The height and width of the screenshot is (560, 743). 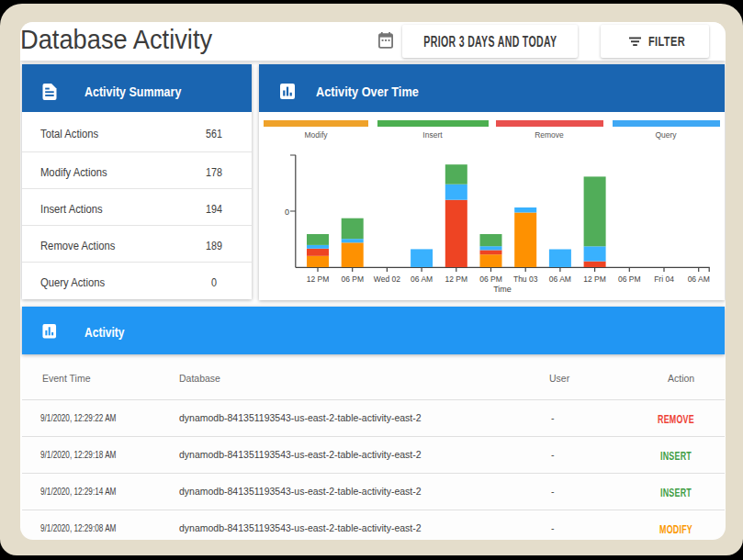 I want to click on svg-text: Time, so click(x=502, y=289).